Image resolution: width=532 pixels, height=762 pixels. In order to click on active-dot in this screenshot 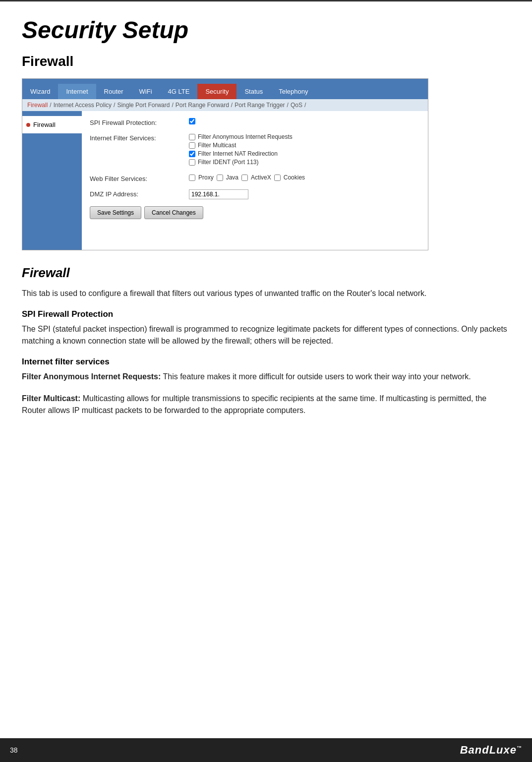, I will do `click(28, 125)`.